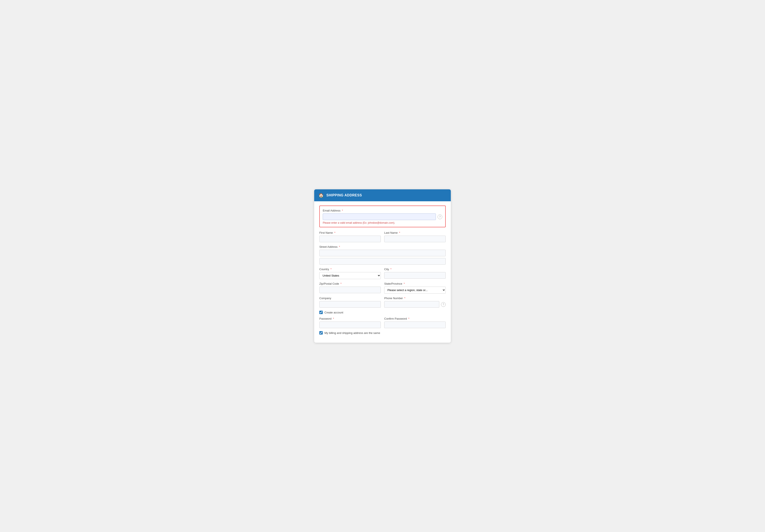 The height and width of the screenshot is (532, 765). I want to click on password-row: Password * Confirm Password *, so click(382, 323).